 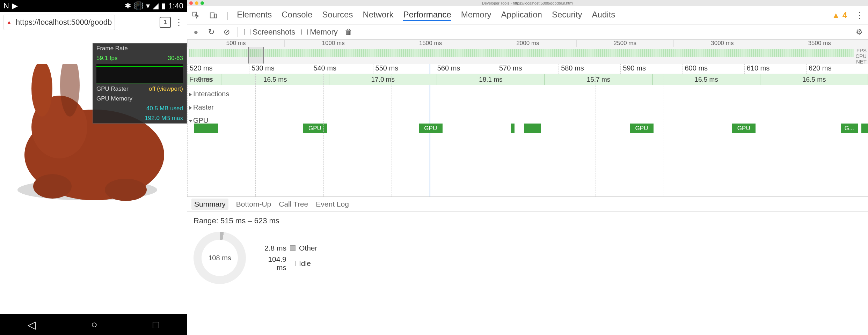 I want to click on url-input, so click(x=59, y=22).